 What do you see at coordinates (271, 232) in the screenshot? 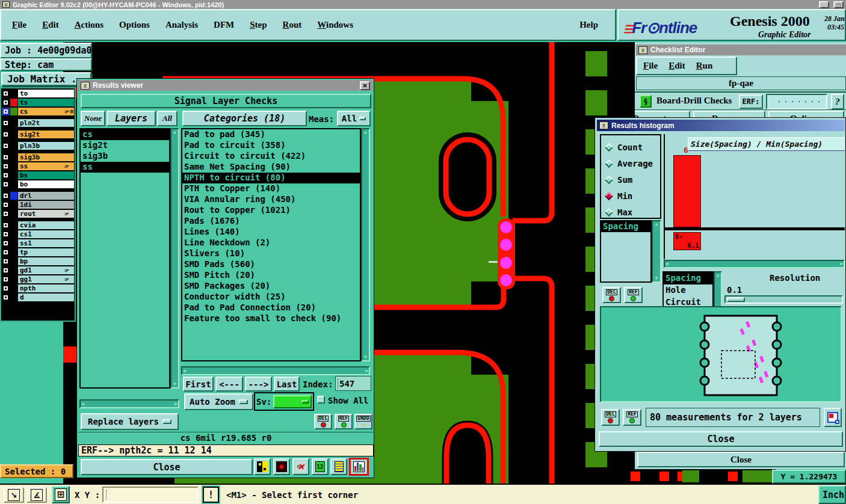
I see `rv-category-item: Lines (140)` at bounding box center [271, 232].